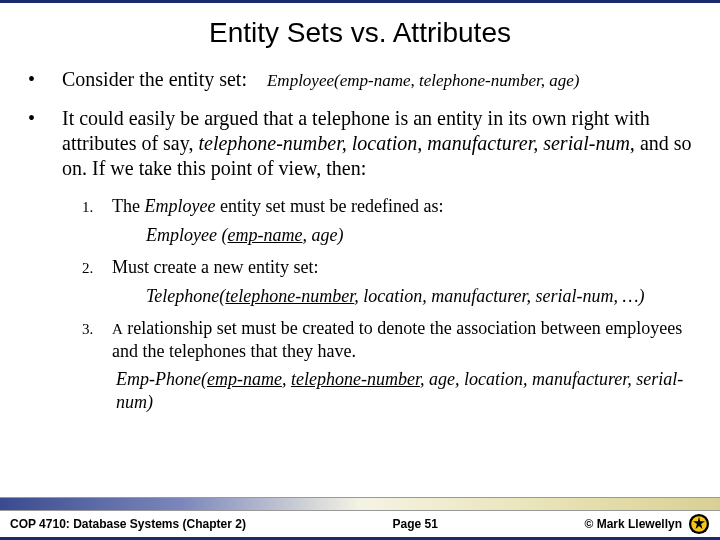  Describe the element at coordinates (397, 340) in the screenshot. I see `t: relationship set must be created to deno…` at that location.